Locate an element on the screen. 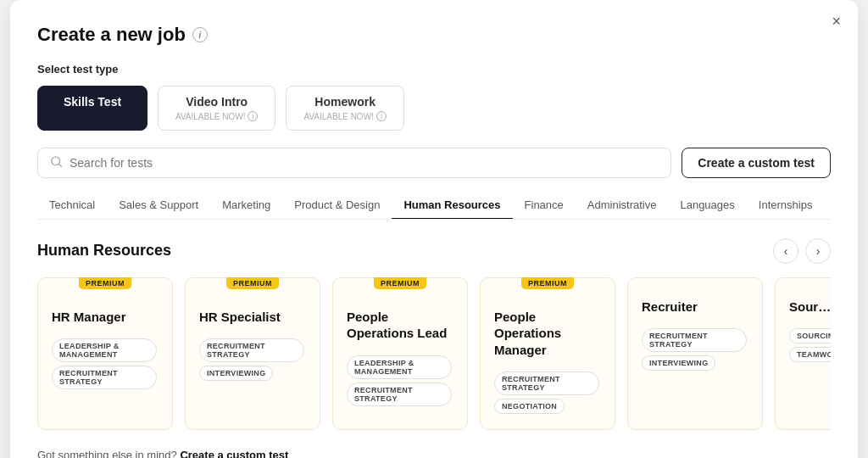 The image size is (868, 458). card-sourcing-specialist: Sourcing Specia… Sourcing Teamwor… is located at coordinates (803, 355).